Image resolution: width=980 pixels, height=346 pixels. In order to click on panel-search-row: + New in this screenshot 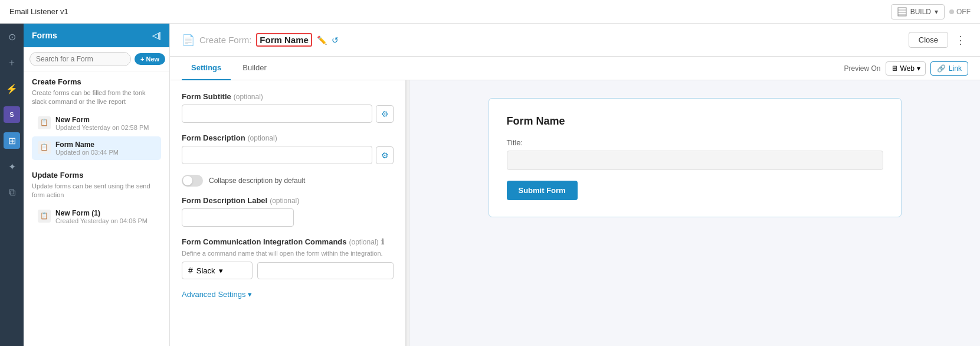, I will do `click(97, 59)`.